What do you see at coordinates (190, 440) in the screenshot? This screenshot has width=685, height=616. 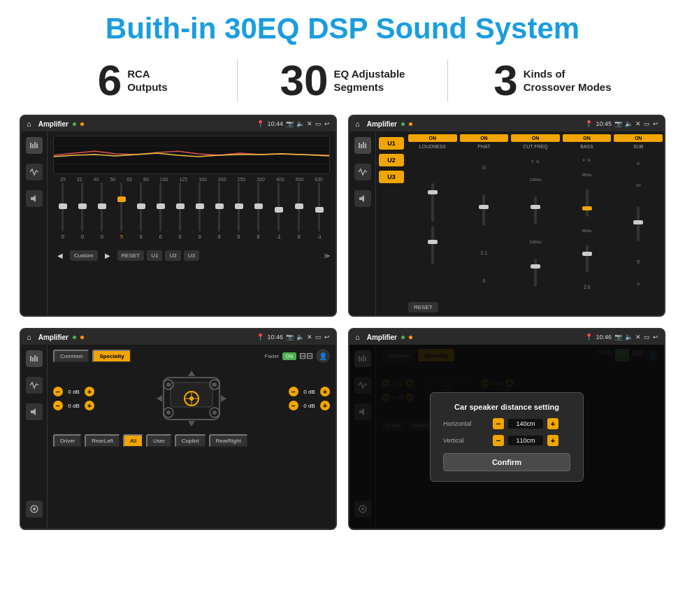 I see `footer-copilot-btn: Copilot` at bounding box center [190, 440].